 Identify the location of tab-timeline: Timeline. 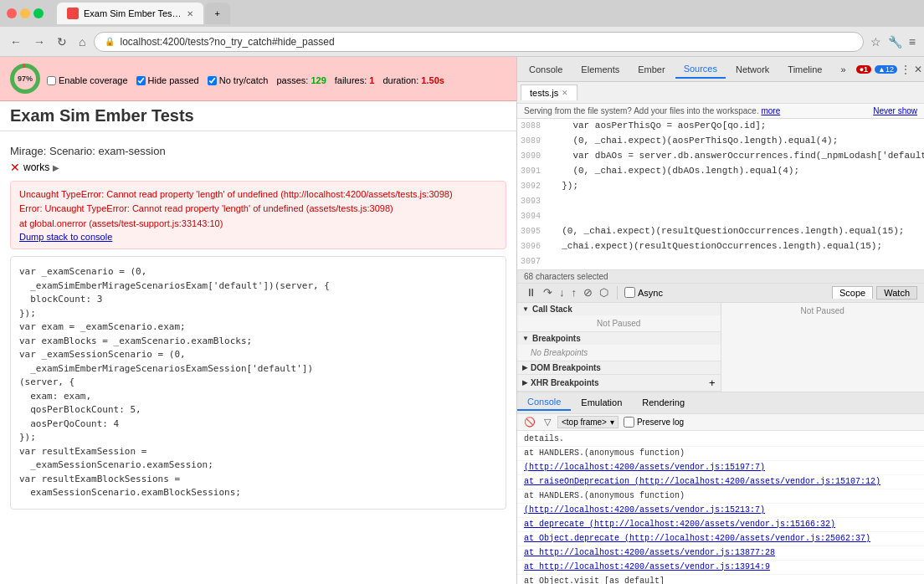
(805, 69).